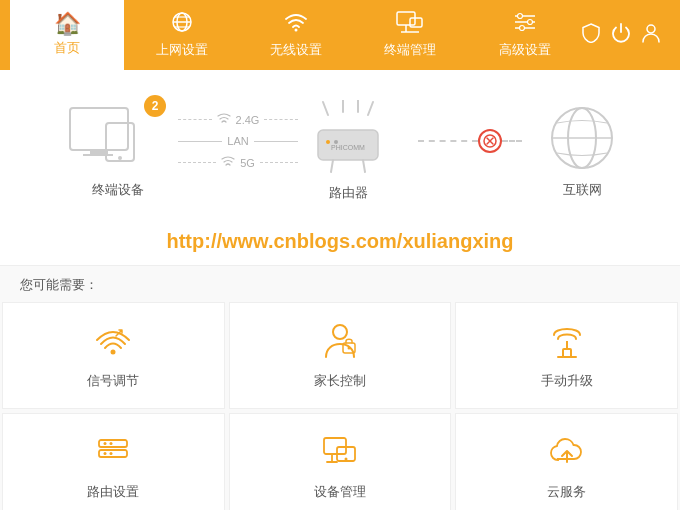  I want to click on conn-line-5g-right, so click(279, 162).